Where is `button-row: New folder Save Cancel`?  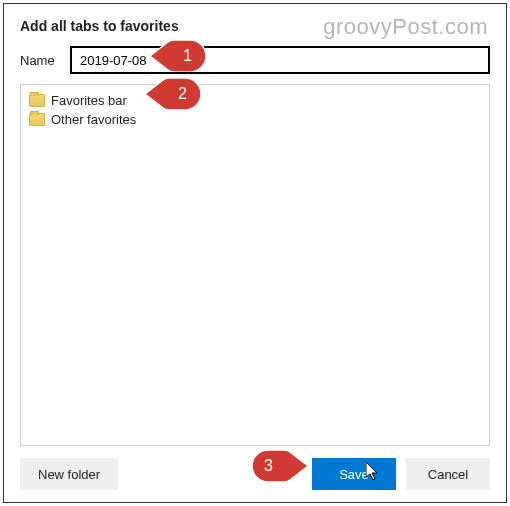
button-row: New folder Save Cancel is located at coordinates (255, 474).